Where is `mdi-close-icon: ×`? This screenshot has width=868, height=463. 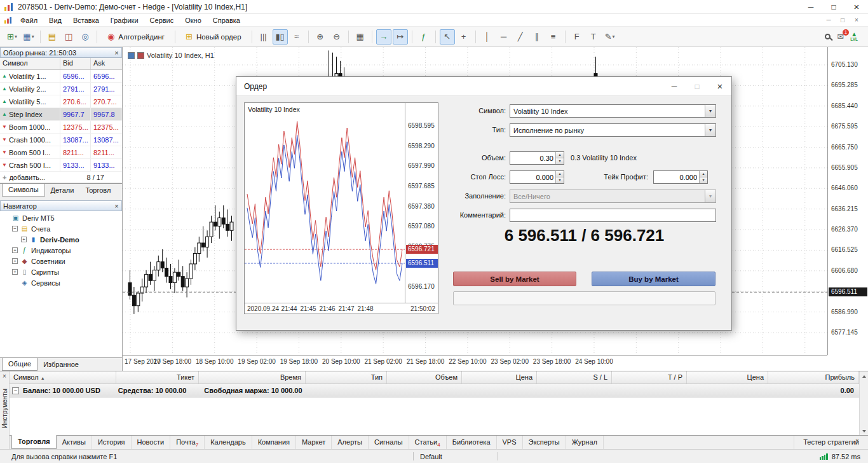 mdi-close-icon: × is located at coordinates (857, 20).